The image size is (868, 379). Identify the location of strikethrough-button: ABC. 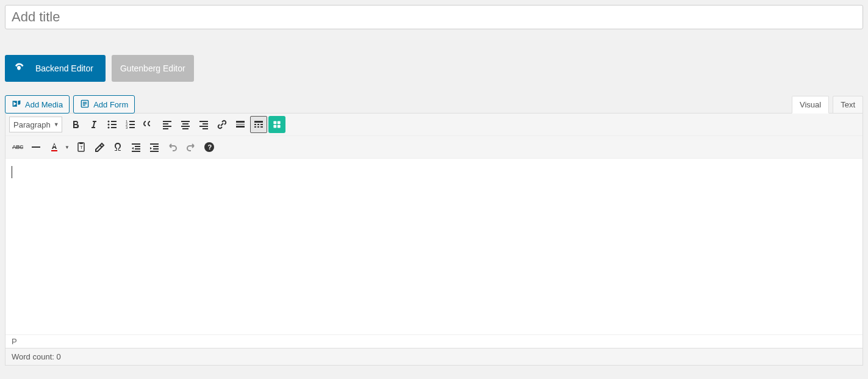
(18, 147).